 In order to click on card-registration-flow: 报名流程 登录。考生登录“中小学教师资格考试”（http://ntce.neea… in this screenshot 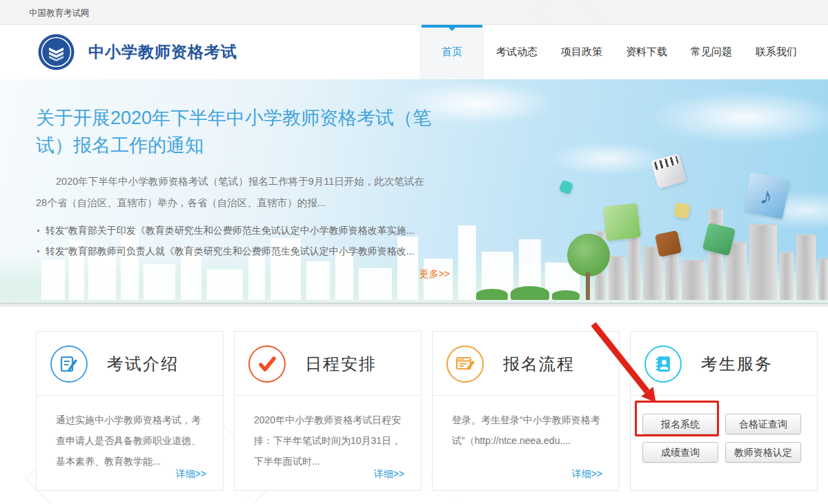, I will do `click(526, 411)`.